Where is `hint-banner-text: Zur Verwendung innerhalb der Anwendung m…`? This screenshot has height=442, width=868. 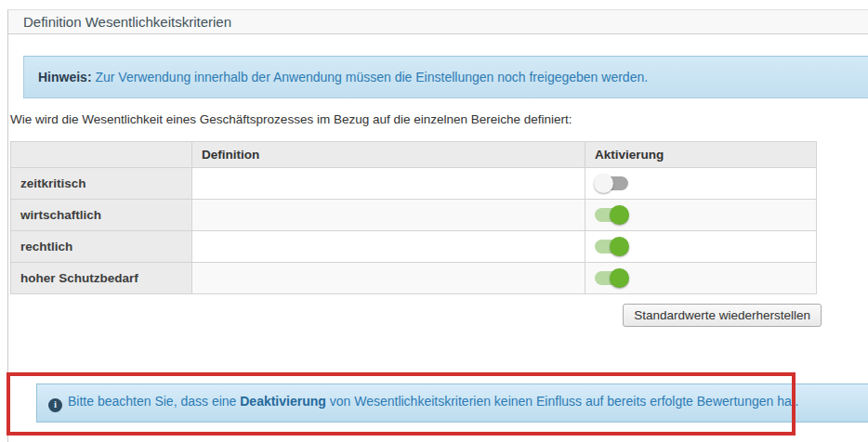
hint-banner-text: Zur Verwendung innerhalb der Anwendung m… is located at coordinates (370, 77).